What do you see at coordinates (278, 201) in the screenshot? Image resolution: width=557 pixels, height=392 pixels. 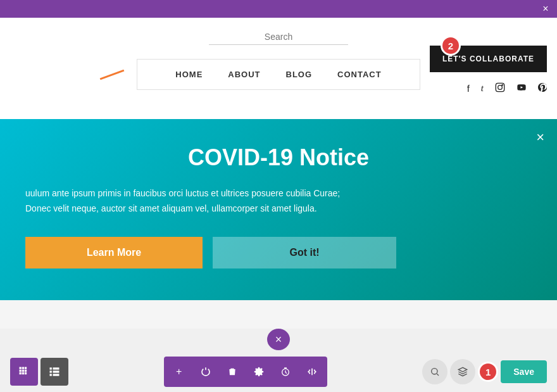 I see `covid-text: uulum ante ipsum primis in faucibus orci…` at bounding box center [278, 201].